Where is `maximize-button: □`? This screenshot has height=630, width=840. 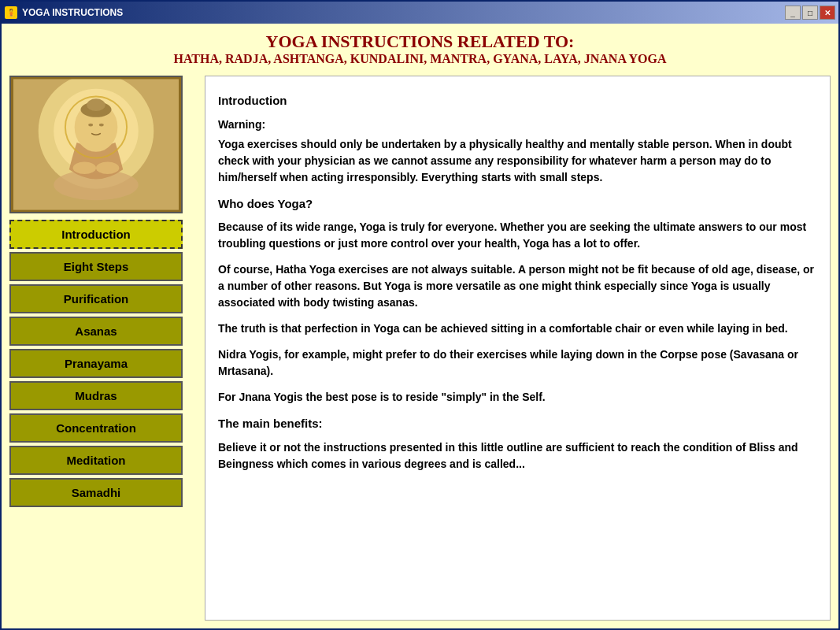 maximize-button: □ is located at coordinates (810, 13).